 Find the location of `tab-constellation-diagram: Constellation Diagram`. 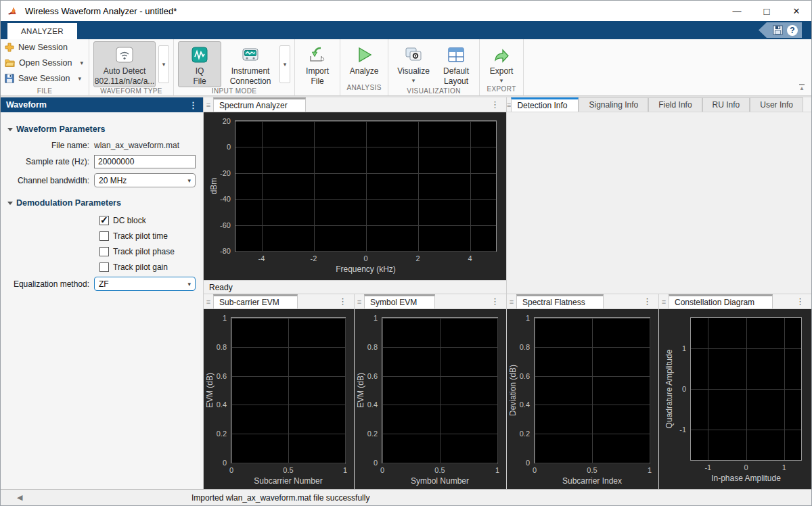

tab-constellation-diagram: Constellation Diagram is located at coordinates (721, 302).